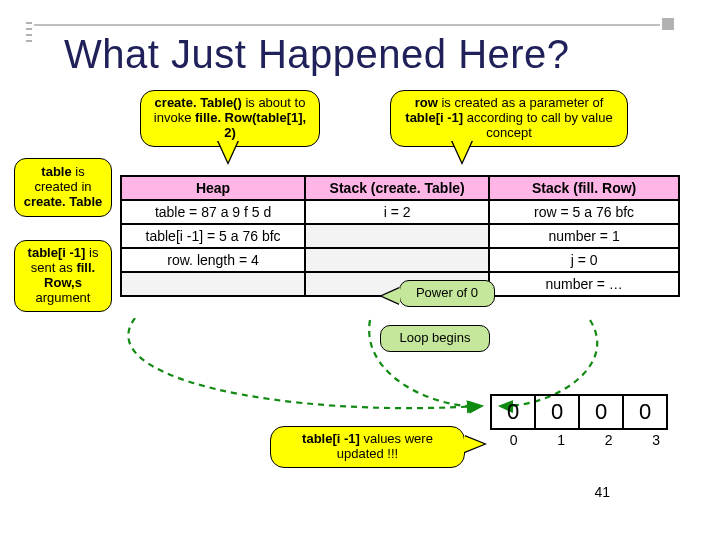 The image size is (720, 540). What do you see at coordinates (435, 338) in the screenshot?
I see `callout-loop-begins: Loop begins` at bounding box center [435, 338].